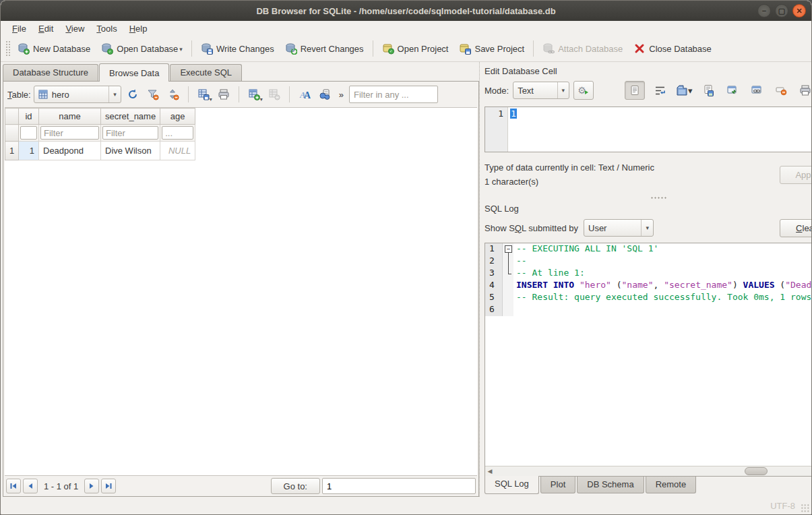 Image resolution: width=812 pixels, height=515 pixels. Describe the element at coordinates (28, 133) in the screenshot. I see `filter-input-id` at that location.